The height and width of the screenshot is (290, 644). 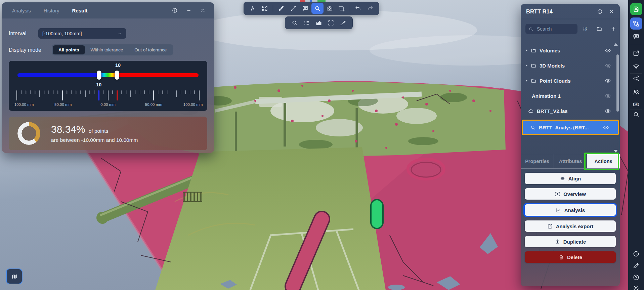 I want to click on tab-attributes: Attributes, so click(x=570, y=161).